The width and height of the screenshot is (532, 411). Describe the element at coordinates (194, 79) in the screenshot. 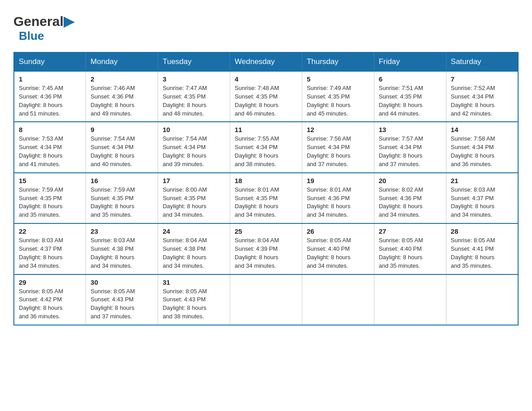

I see `day-number: 3` at that location.